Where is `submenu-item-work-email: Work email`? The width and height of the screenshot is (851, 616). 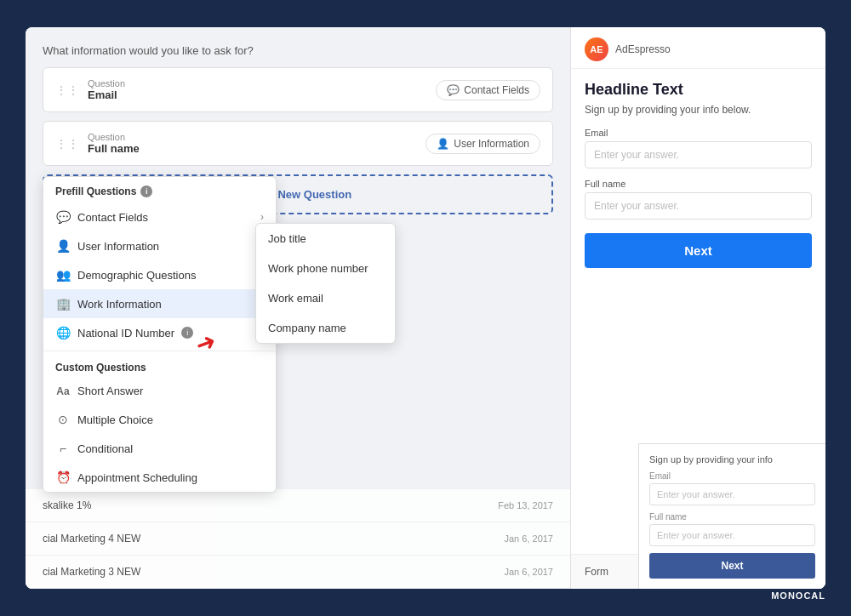
submenu-item-work-email: Work email is located at coordinates (325, 298).